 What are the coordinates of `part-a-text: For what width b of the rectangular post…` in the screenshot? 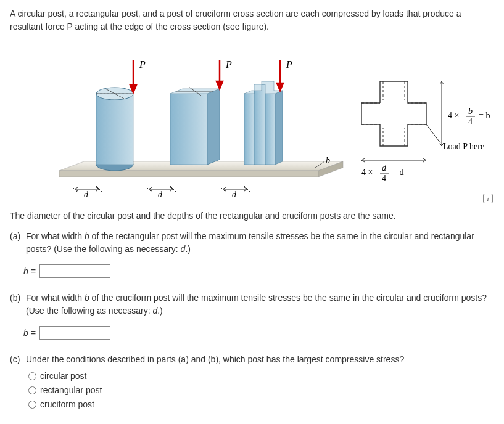 It's located at (260, 243).